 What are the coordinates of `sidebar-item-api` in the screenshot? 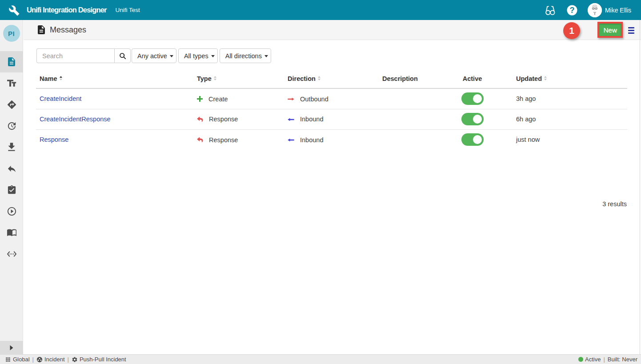 It's located at (12, 254).